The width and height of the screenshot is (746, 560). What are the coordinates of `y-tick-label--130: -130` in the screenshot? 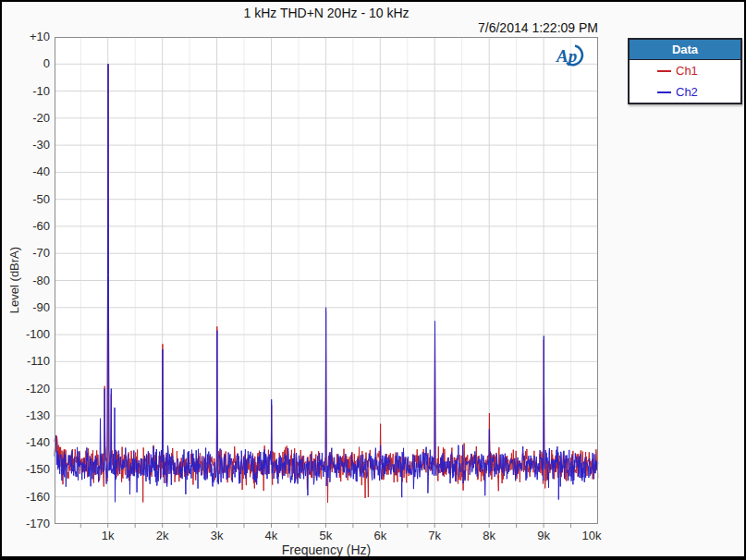 It's located at (26, 416).